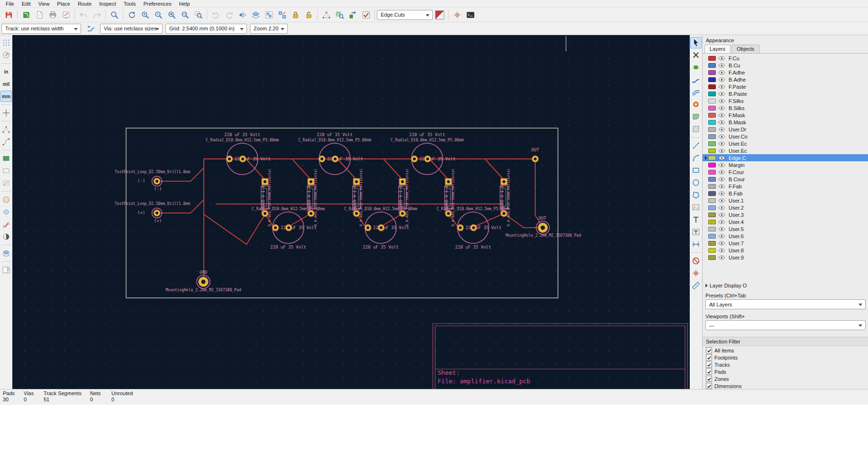 The image size is (868, 472). What do you see at coordinates (785, 122) in the screenshot?
I see `layer-row-b-mask: B.Mask` at bounding box center [785, 122].